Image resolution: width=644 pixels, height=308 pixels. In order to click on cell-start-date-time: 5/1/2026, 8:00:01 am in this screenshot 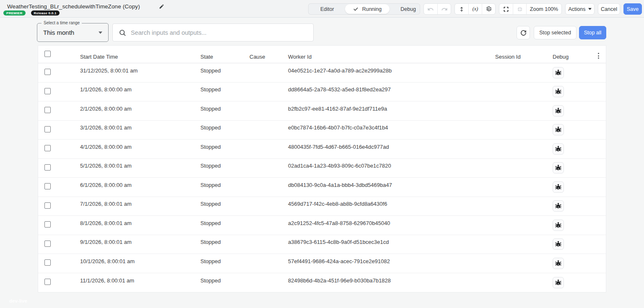, I will do `click(140, 166)`.